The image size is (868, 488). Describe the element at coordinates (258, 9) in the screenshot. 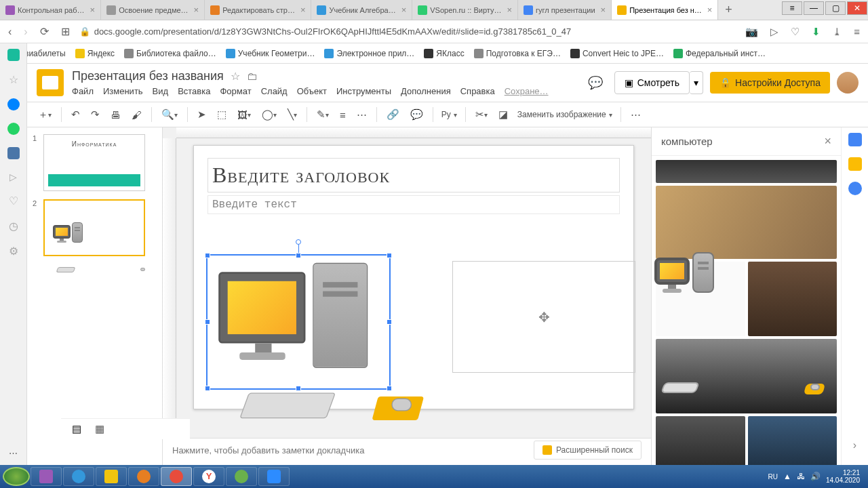

I see `tab-2: Редактировать стр…×` at that location.